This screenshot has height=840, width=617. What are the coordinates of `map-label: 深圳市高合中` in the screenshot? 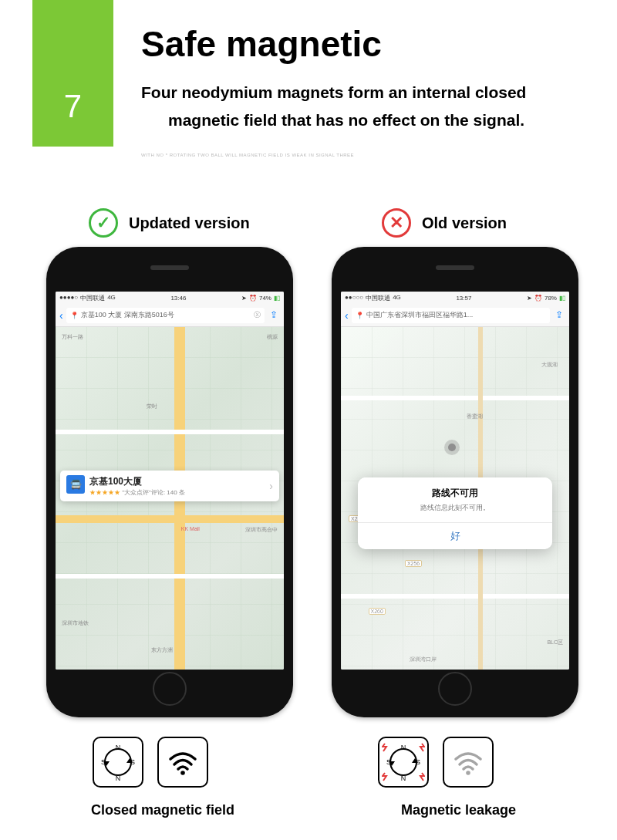 It's located at (261, 530).